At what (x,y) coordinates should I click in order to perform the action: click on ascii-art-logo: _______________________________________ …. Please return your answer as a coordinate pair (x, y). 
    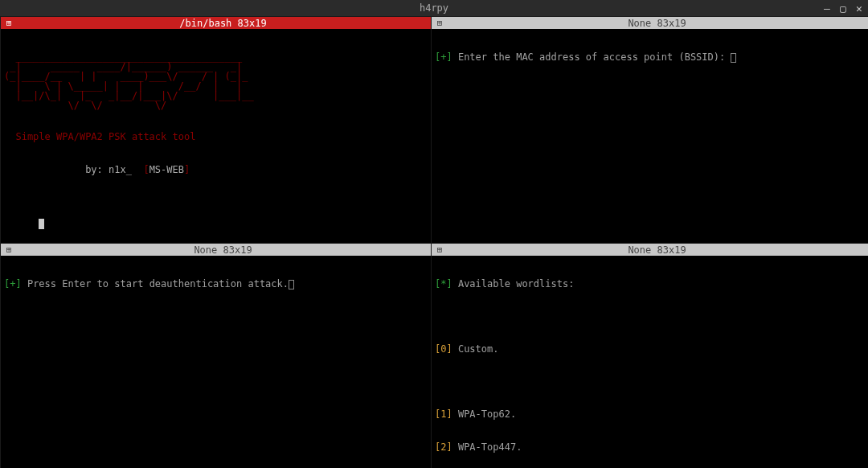
    Looking at the image, I should click on (215, 81).